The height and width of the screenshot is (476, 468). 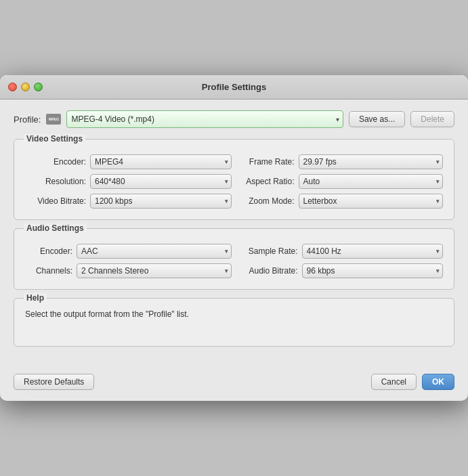 I want to click on audio-settings-grid: Encoder: AAC ▾ Channels: 2 Channels, so click(x=234, y=261).